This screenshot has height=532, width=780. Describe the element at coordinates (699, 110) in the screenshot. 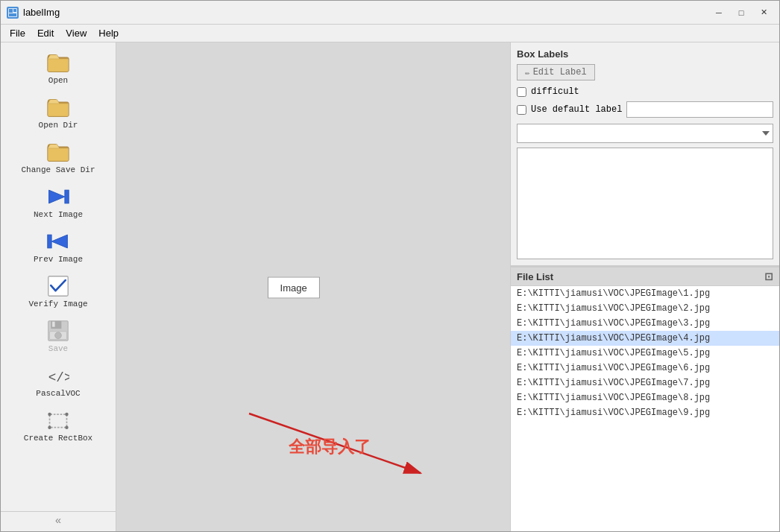

I see `default-label-input` at that location.